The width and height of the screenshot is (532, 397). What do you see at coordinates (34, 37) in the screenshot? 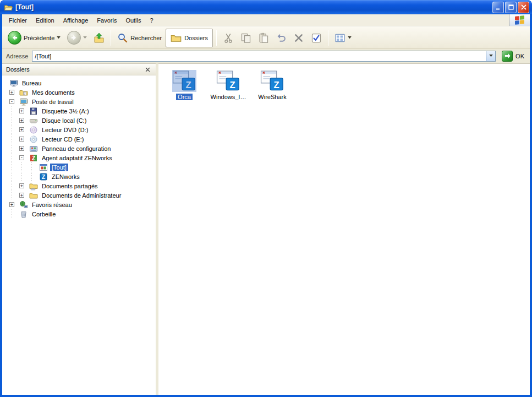
I see `back-button: Précédente` at bounding box center [34, 37].